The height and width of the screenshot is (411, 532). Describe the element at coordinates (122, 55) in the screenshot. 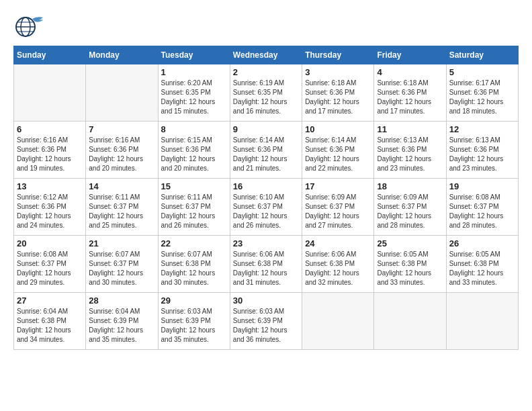

I see `weekday-header-monday: Monday` at that location.